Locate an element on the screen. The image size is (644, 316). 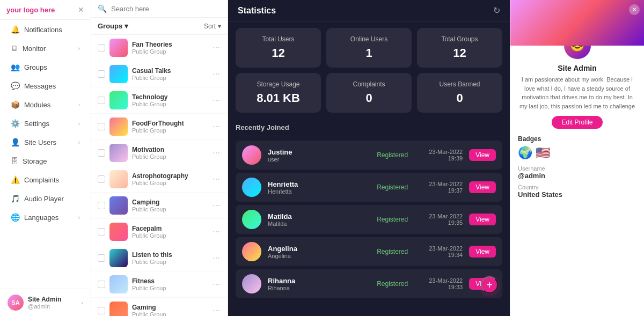
group-name: Fan Theories is located at coordinates (170, 45).